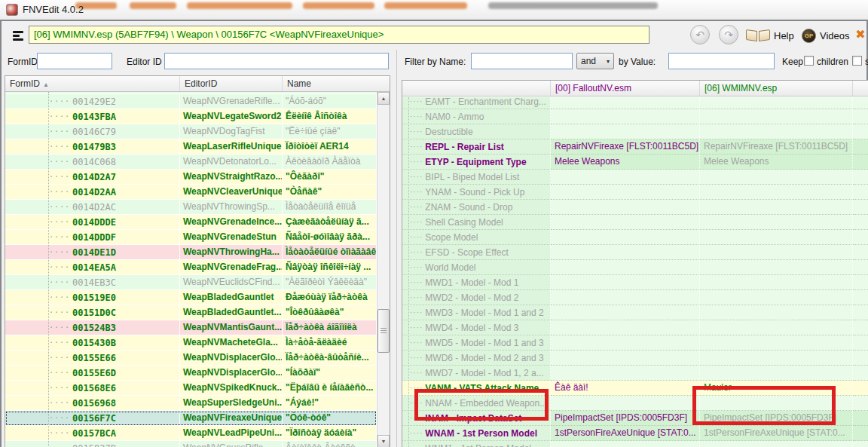  Describe the element at coordinates (776, 147) in the screenshot. I see `plugin-value-cell: RepairNVFireaxe [FLST:0011BC5D]` at that location.